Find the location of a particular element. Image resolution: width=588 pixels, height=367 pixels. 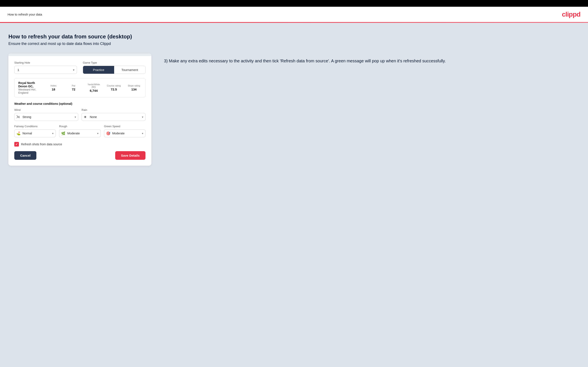

wind-label: Wind is located at coordinates (46, 110).